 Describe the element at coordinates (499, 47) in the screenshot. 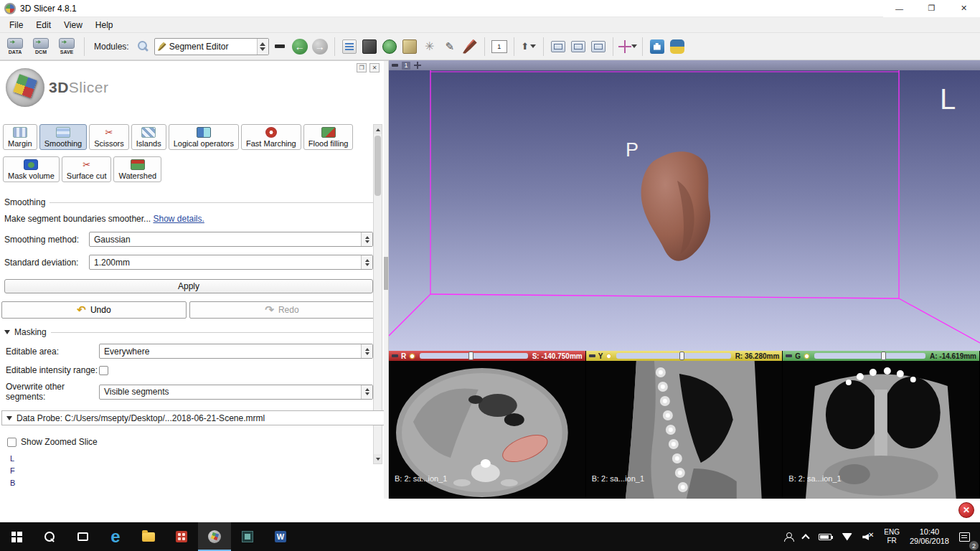

I see `layout-selector-button: 1` at that location.